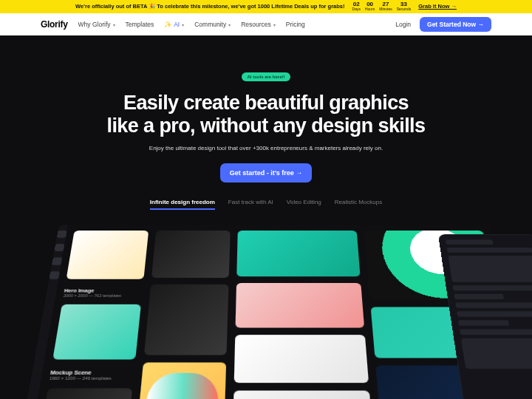 This screenshot has width=532, height=399. What do you see at coordinates (304, 204) in the screenshot?
I see `tab-video-editing: Video Editing` at bounding box center [304, 204].